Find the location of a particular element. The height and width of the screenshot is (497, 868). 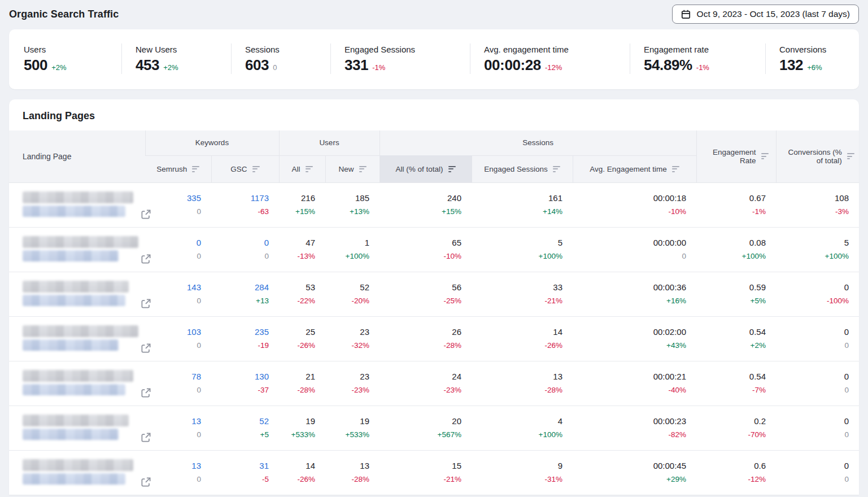

cell-value: 0.08 is located at coordinates (731, 243).